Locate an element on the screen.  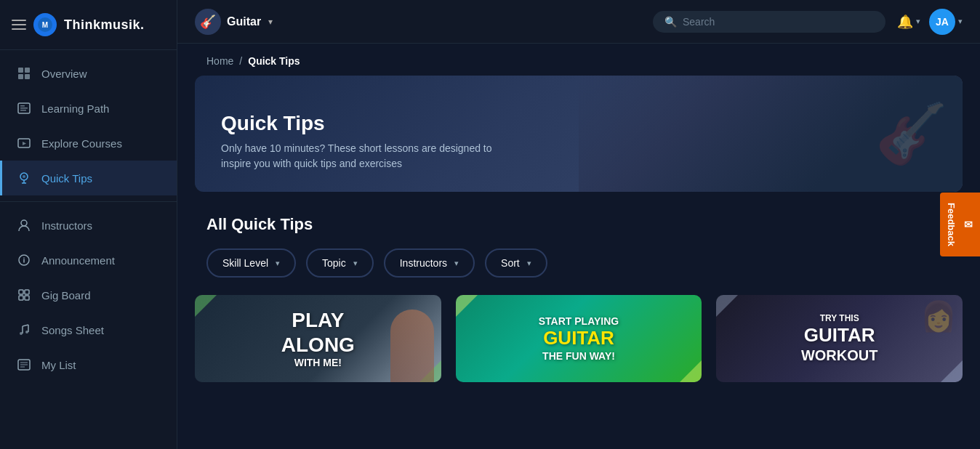
sidebar-item-explore-courses: Explore Courses is located at coordinates (89, 143).